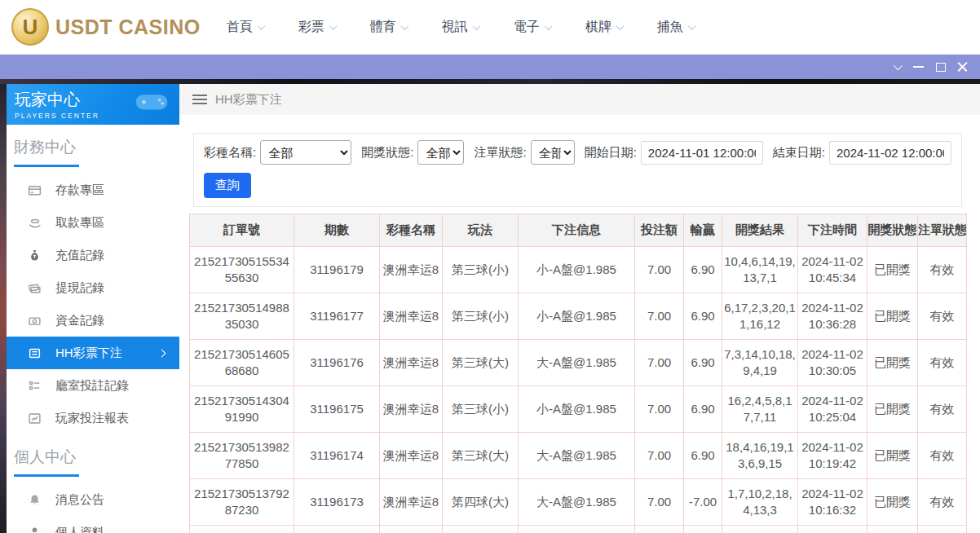 Image resolution: width=980 pixels, height=533 pixels. Describe the element at coordinates (242, 502) in the screenshot. I see `cell-order-no: 2152173051379287230` at that location.